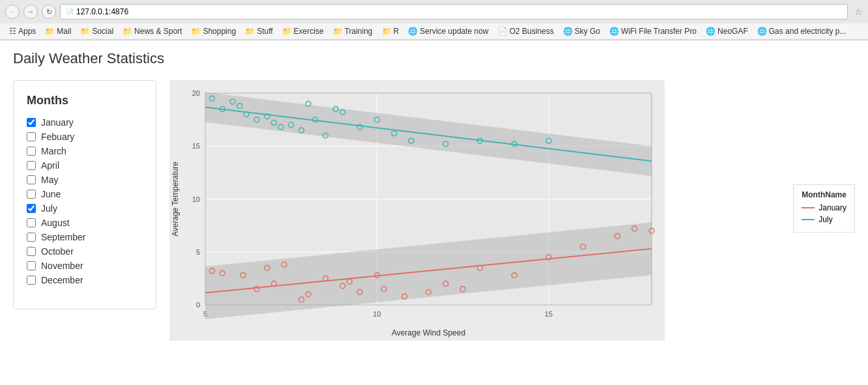 The width and height of the screenshot is (868, 385). What do you see at coordinates (57, 251) in the screenshot?
I see `month-label: October` at bounding box center [57, 251].